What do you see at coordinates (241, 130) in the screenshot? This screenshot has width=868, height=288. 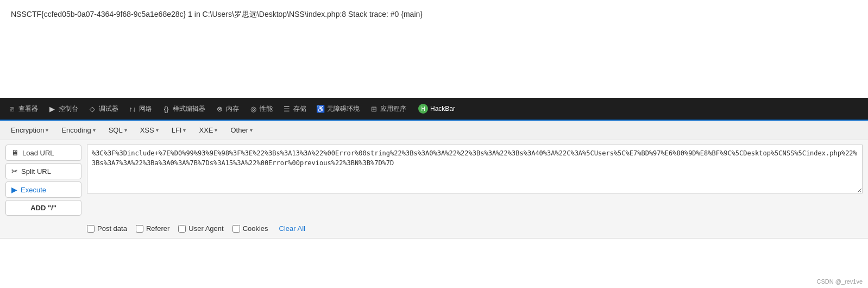 I see `menu-other: Other ▾` at bounding box center [241, 130].